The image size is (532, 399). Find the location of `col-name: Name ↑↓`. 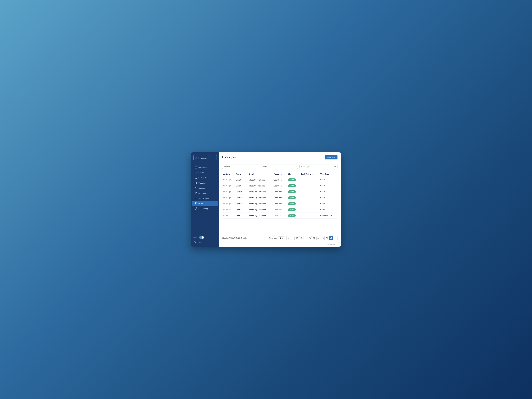

col-name: Name ↑↓ is located at coordinates (241, 174).